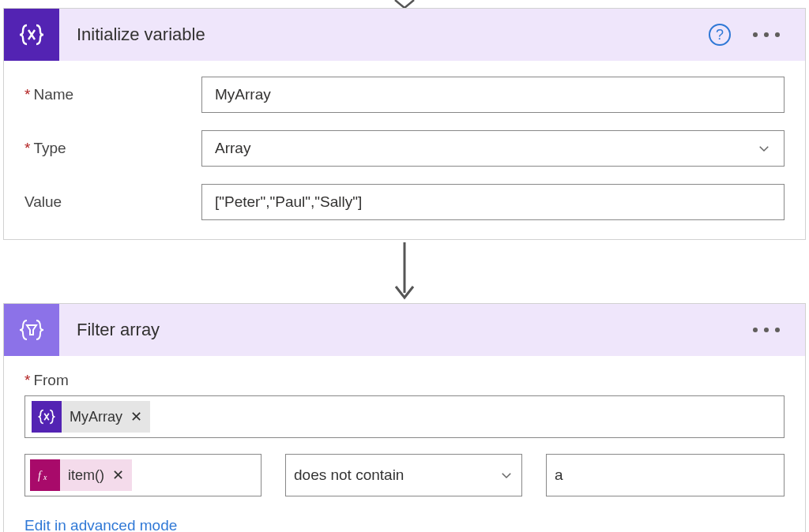 This screenshot has width=809, height=532. What do you see at coordinates (32, 330) in the screenshot?
I see `filter-icon` at bounding box center [32, 330].